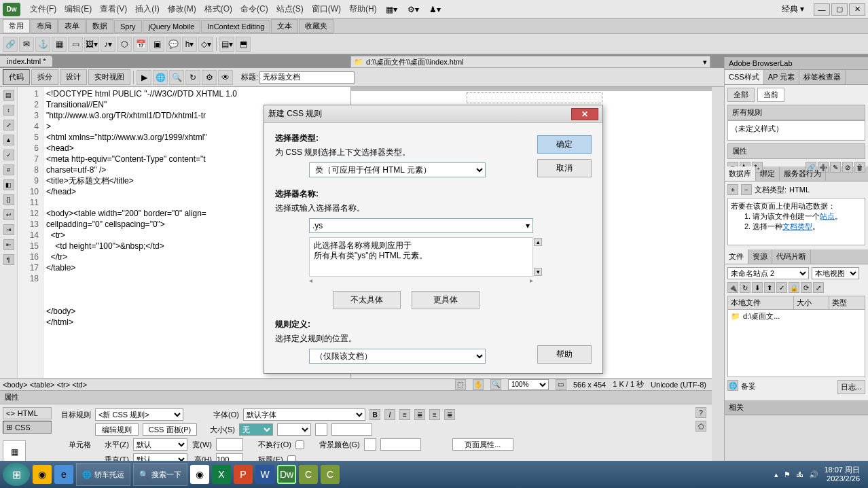  Describe the element at coordinates (9, 140) in the screenshot. I see `parent-icon: ▲` at that location.